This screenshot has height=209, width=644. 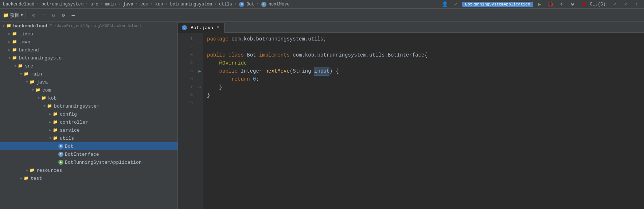 What do you see at coordinates (445, 4) in the screenshot?
I see `profile-button: 👤` at bounding box center [445, 4].